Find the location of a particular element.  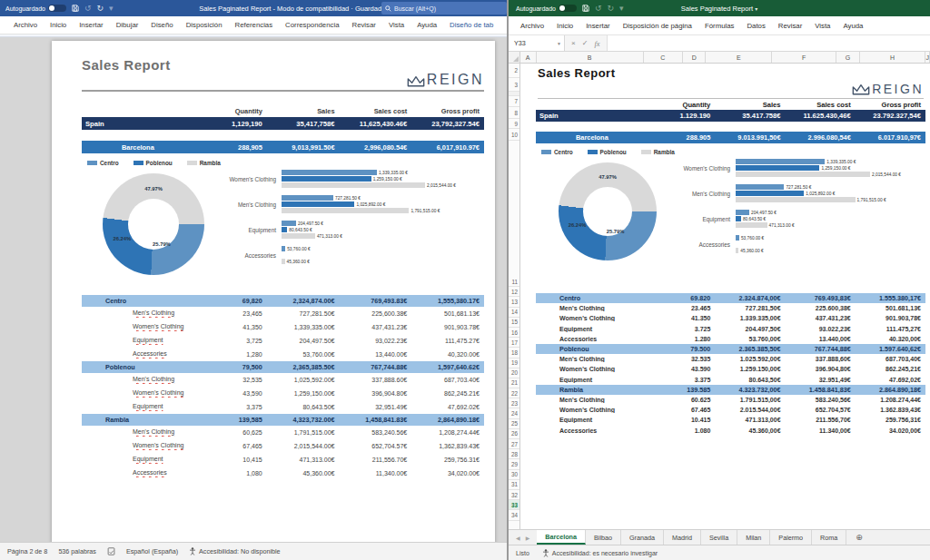

insert-function-icon: fx is located at coordinates (597, 44).